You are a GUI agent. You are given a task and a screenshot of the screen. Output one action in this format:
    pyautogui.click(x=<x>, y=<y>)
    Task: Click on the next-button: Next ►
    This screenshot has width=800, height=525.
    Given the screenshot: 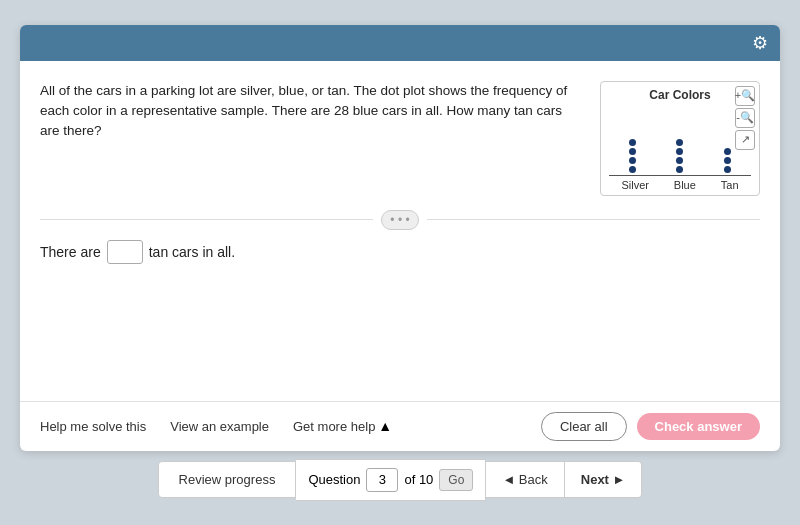 What is the action you would take?
    pyautogui.click(x=604, y=480)
    